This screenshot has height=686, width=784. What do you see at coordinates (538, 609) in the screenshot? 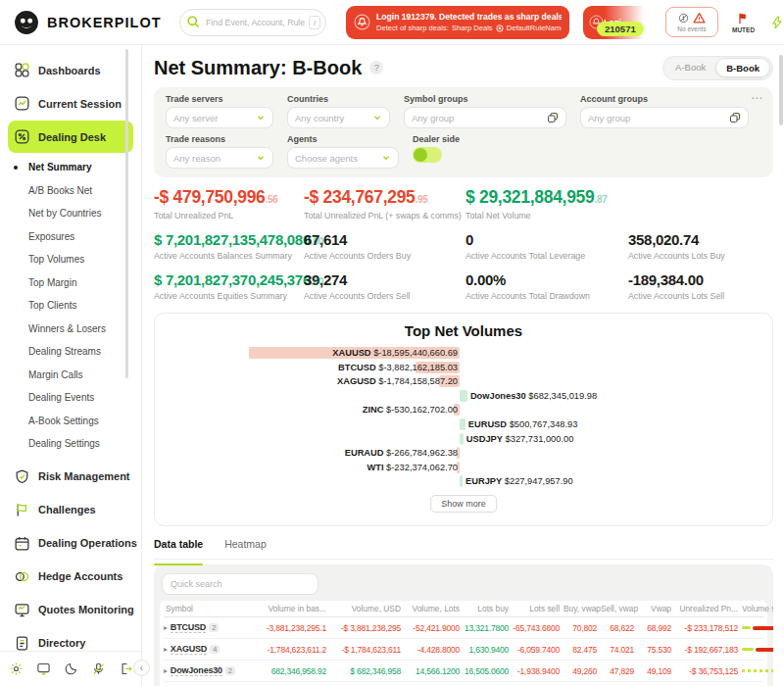
I see `column-header-lots-sell: Lots sell` at bounding box center [538, 609].